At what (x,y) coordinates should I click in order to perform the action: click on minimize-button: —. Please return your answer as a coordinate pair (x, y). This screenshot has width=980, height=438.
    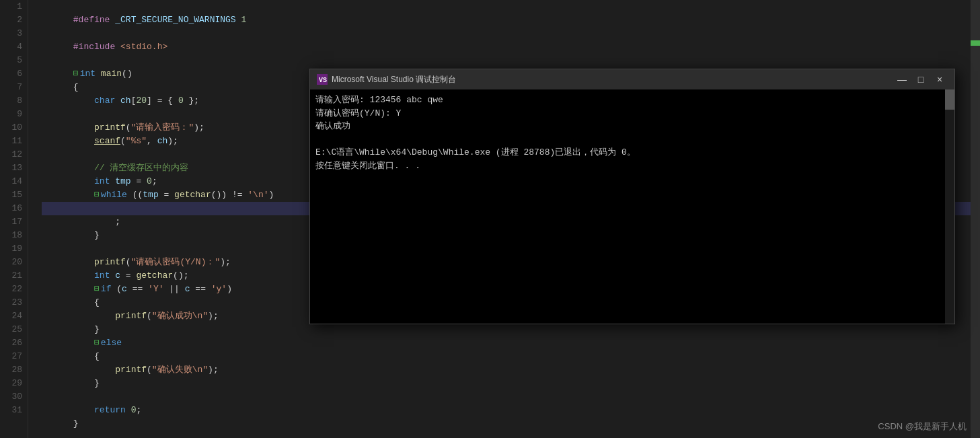
    Looking at the image, I should click on (902, 79).